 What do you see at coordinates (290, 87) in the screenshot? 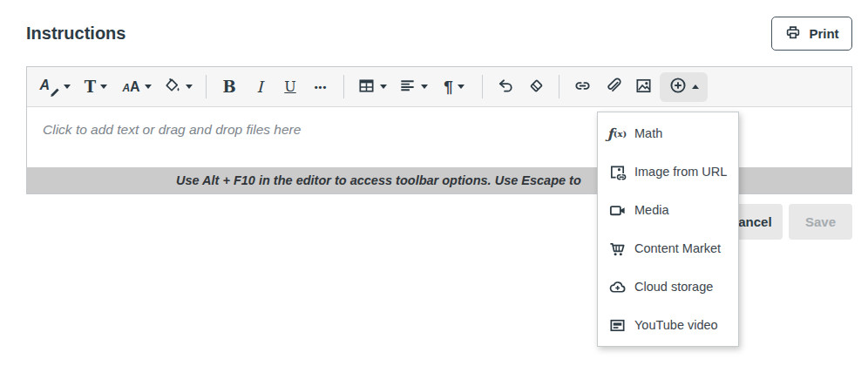
I see `underline-button: U` at bounding box center [290, 87].